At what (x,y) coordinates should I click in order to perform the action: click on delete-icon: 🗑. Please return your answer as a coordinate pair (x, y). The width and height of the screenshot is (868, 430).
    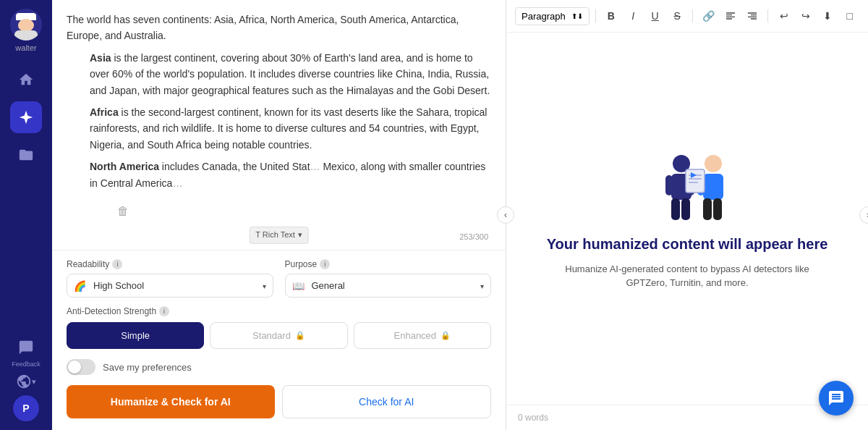
    Looking at the image, I should click on (123, 211).